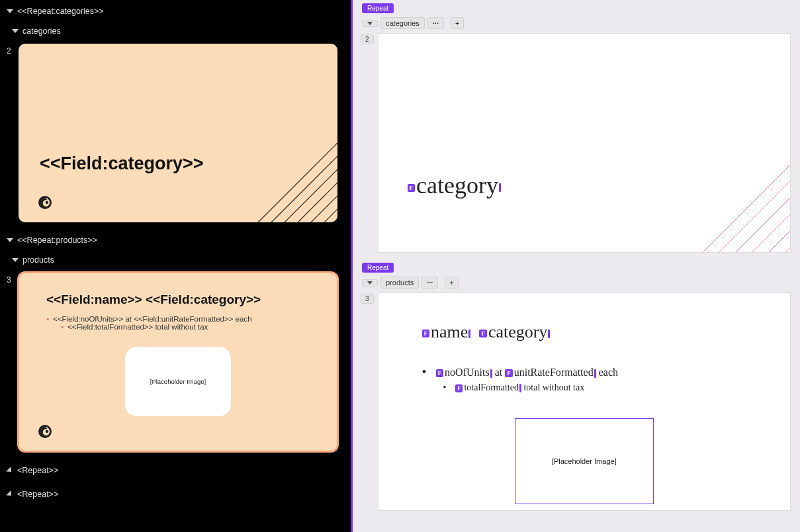 Image resolution: width=800 pixels, height=532 pixels. Describe the element at coordinates (454, 185) in the screenshot. I see `field-category: Fcategory` at that location.